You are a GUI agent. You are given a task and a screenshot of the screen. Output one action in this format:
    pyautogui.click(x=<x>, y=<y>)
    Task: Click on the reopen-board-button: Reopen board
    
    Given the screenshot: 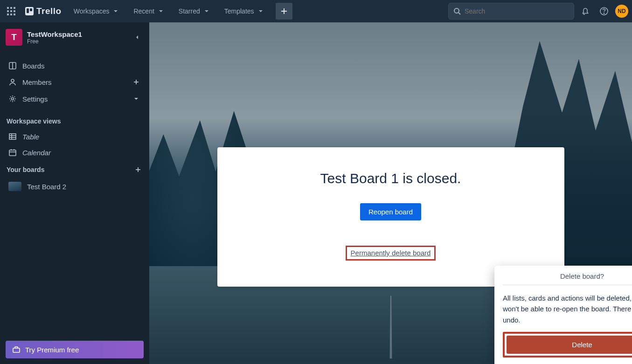 What is the action you would take?
    pyautogui.click(x=391, y=212)
    